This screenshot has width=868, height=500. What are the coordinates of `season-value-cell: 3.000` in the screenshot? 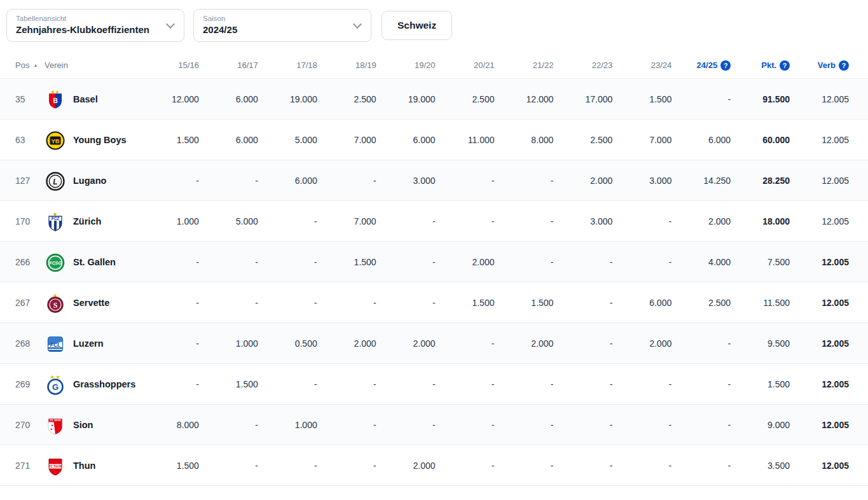 It's located at (582, 221).